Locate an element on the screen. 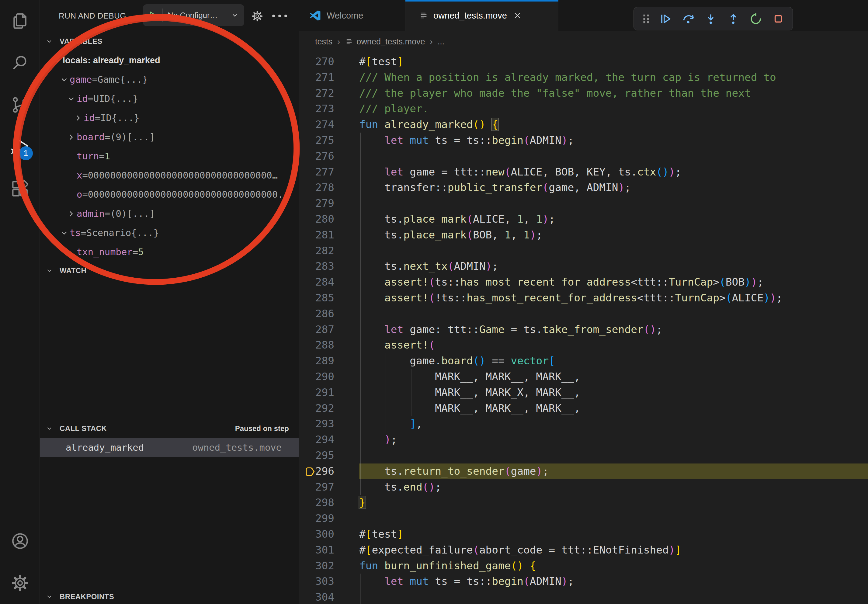 This screenshot has width=868, height=604. debug-continue-button is located at coordinates (665, 19).